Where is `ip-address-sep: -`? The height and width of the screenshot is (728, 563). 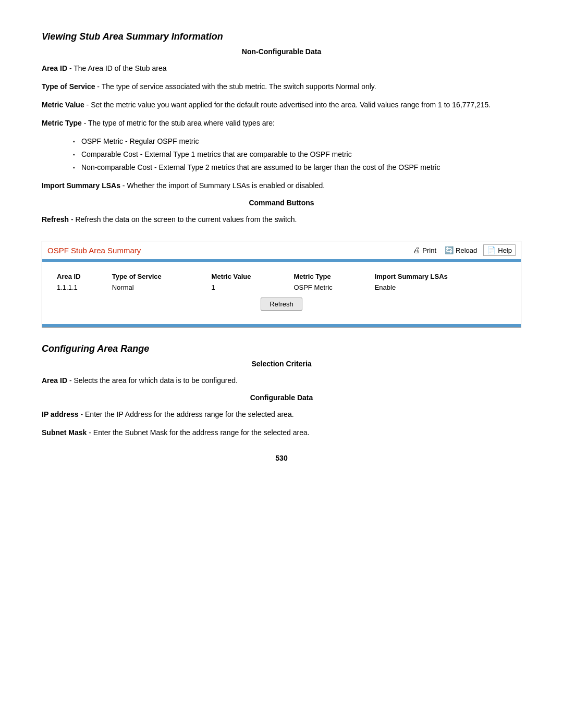
ip-address-sep: - is located at coordinates (82, 414).